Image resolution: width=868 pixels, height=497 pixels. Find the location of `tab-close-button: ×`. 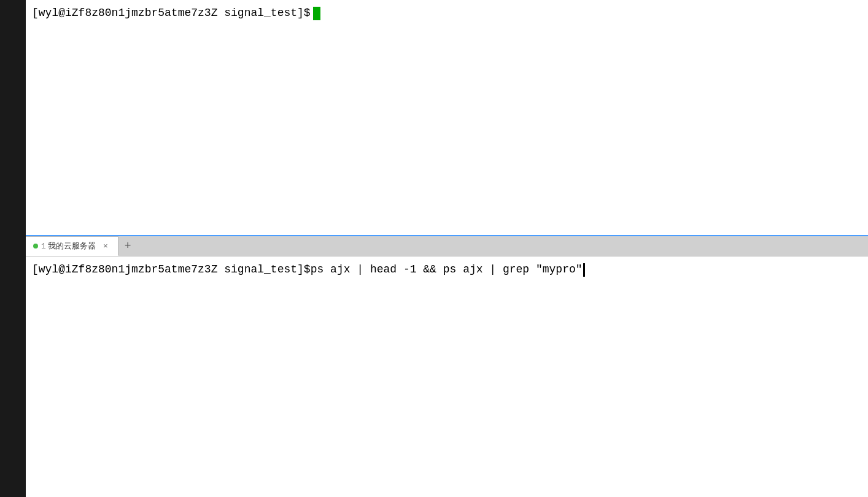

tab-close-button: × is located at coordinates (106, 246).